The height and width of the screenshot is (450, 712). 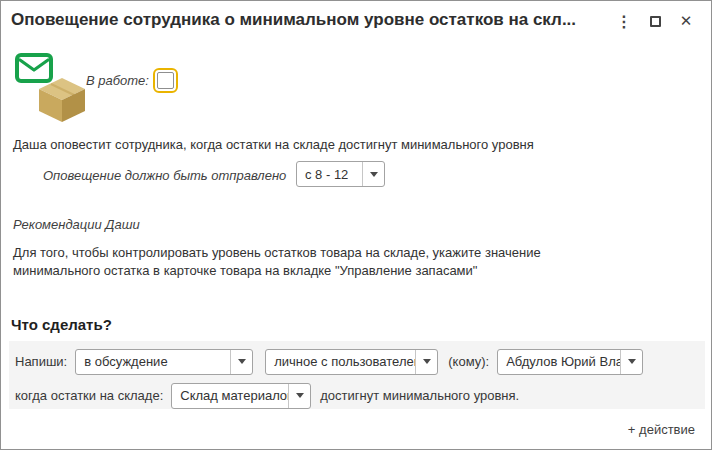 I want to click on in-work-label: В работе:, so click(x=118, y=80).